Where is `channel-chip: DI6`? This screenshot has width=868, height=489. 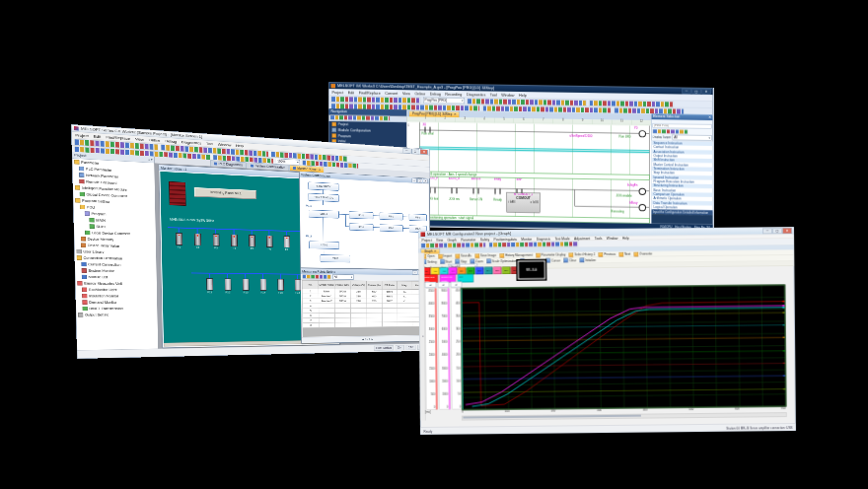
channel-chip: DI6 is located at coordinates (507, 271).